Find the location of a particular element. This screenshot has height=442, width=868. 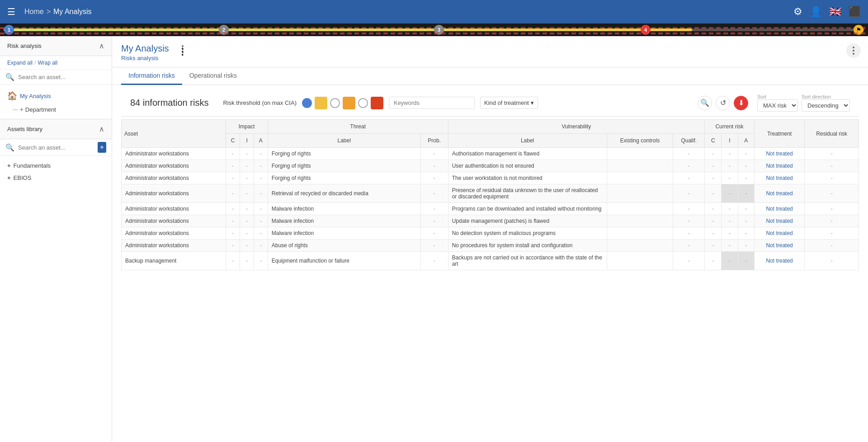

department-label: Department is located at coordinates (41, 109).